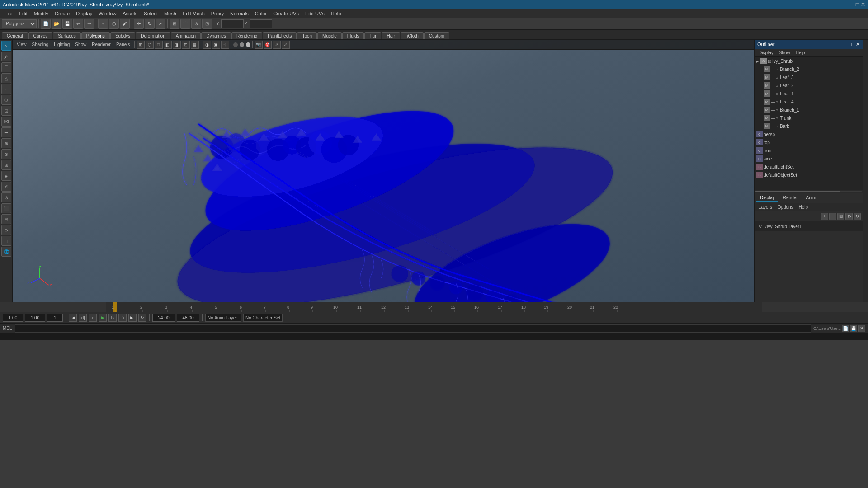 The width and height of the screenshot is (868, 488). Describe the element at coordinates (766, 52) in the screenshot. I see `outliner-menu-display: Display` at that location.